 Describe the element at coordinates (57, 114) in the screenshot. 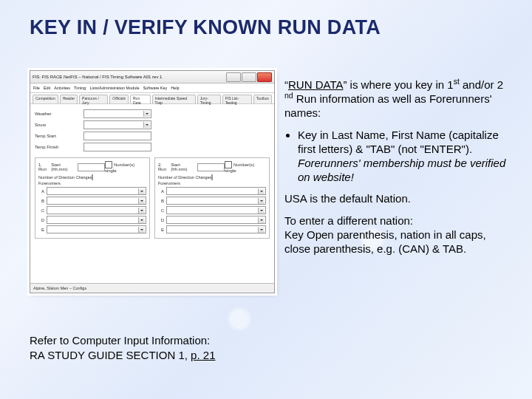

I see `label-weather: Weather` at that location.